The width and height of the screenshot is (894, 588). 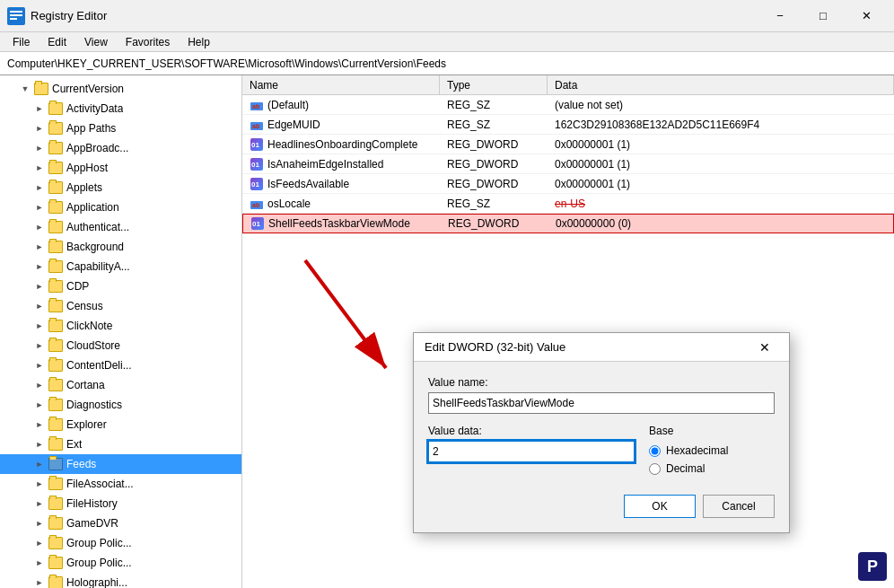 I want to click on tree-label: AppBroadc..., so click(x=97, y=148).